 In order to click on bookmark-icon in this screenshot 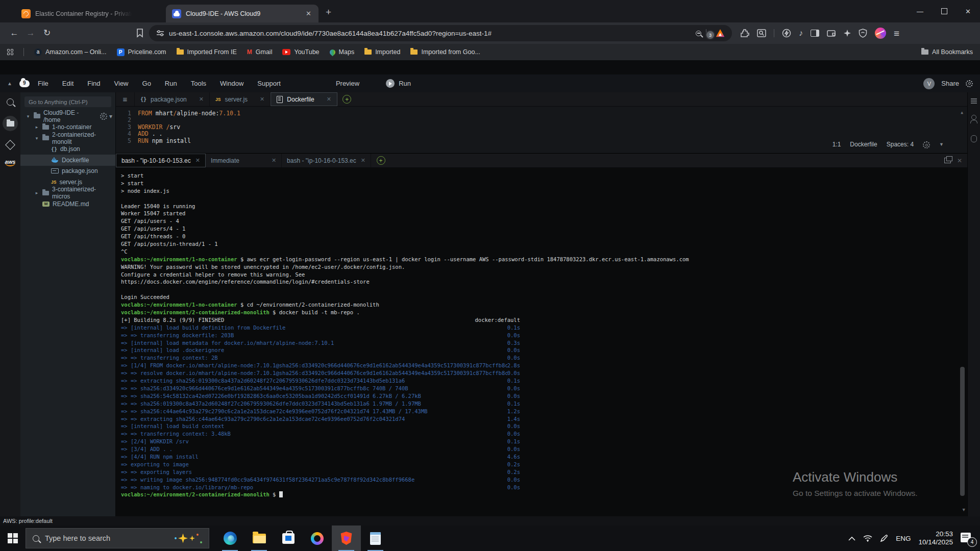, I will do `click(140, 33)`.